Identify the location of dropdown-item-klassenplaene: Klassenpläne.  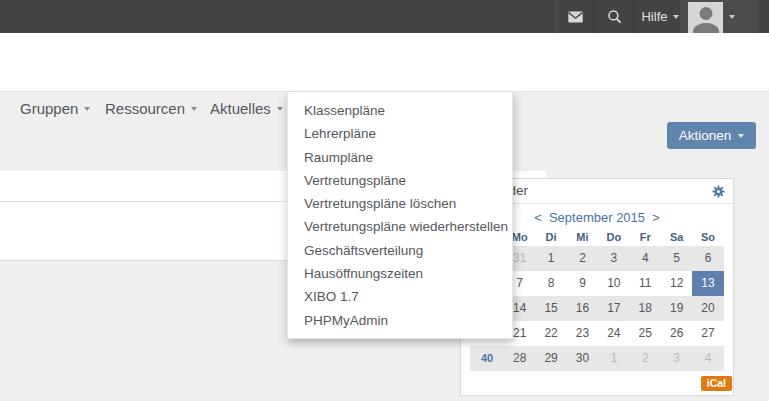
(400, 110).